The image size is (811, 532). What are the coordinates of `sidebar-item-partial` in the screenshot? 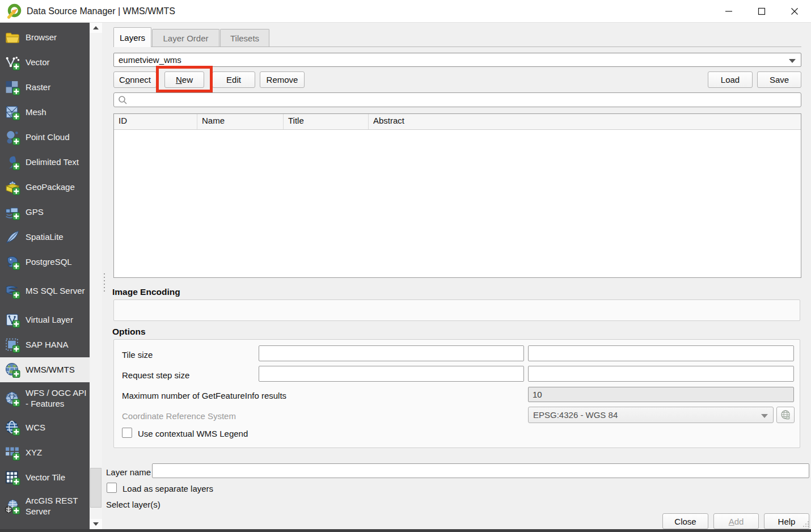 It's located at (45, 526).